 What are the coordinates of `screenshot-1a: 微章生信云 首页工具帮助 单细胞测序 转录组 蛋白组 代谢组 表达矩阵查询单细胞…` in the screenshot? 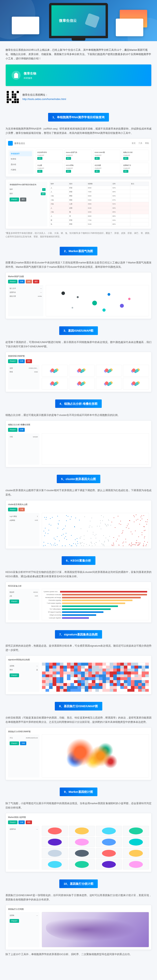 It's located at (78, 158).